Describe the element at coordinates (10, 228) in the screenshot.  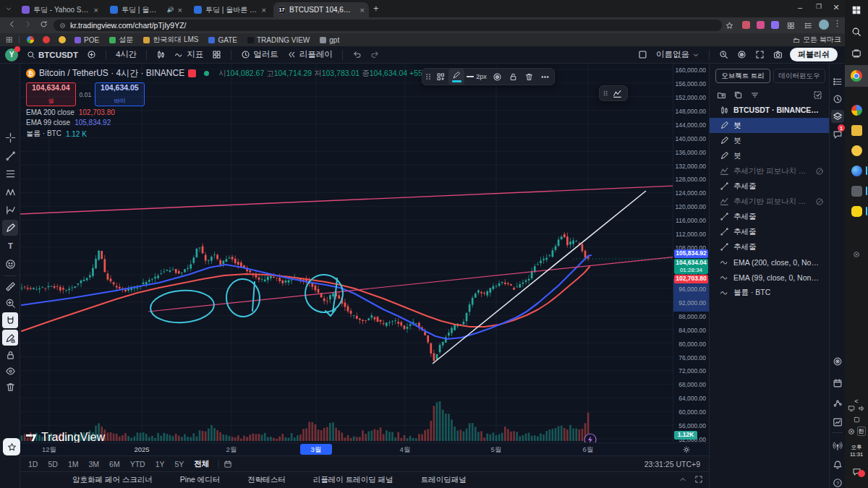
I see `brush-tool` at that location.